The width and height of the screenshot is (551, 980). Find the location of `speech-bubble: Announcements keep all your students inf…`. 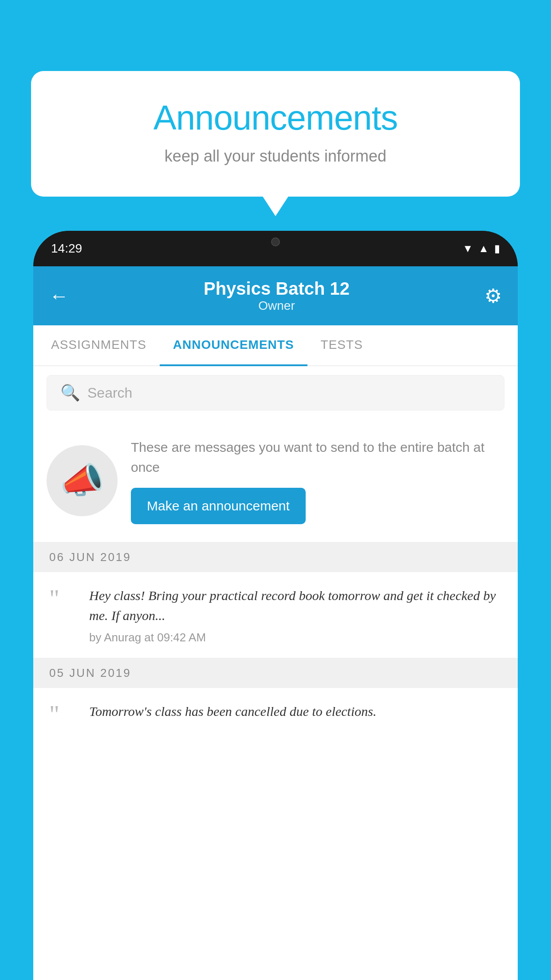

speech-bubble: Announcements keep all your students inf… is located at coordinates (276, 134).